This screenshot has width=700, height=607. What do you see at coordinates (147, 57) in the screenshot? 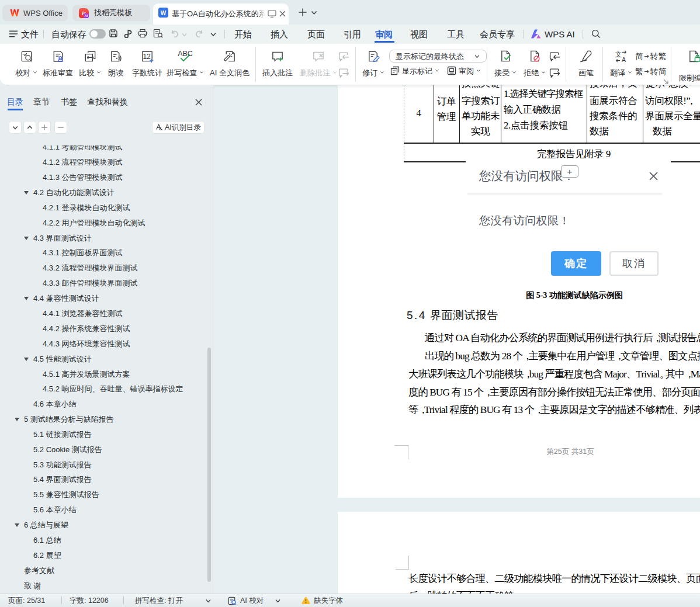
I see `svg-text: 12` at bounding box center [147, 57].